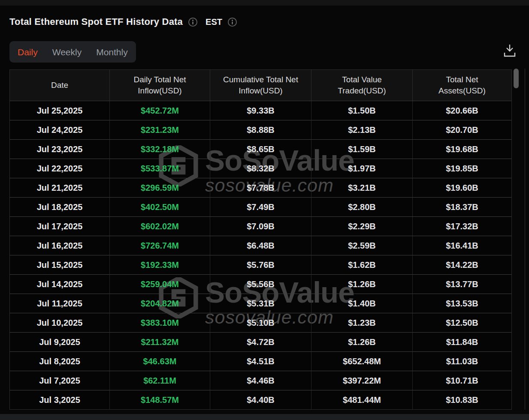 The image size is (529, 420). What do you see at coordinates (261, 381) in the screenshot?
I see `cumulative-inflow-cell: $4.46B` at bounding box center [261, 381].